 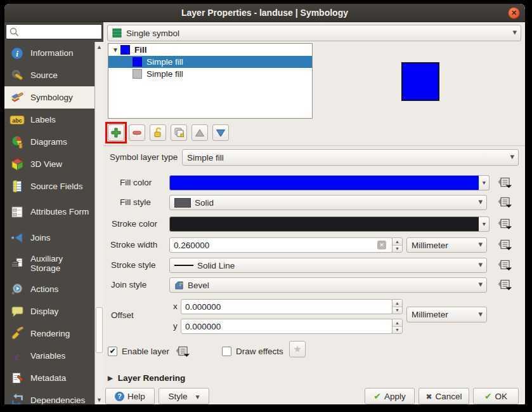 What do you see at coordinates (117, 33) in the screenshot?
I see `single-symbol-icon` at bounding box center [117, 33].